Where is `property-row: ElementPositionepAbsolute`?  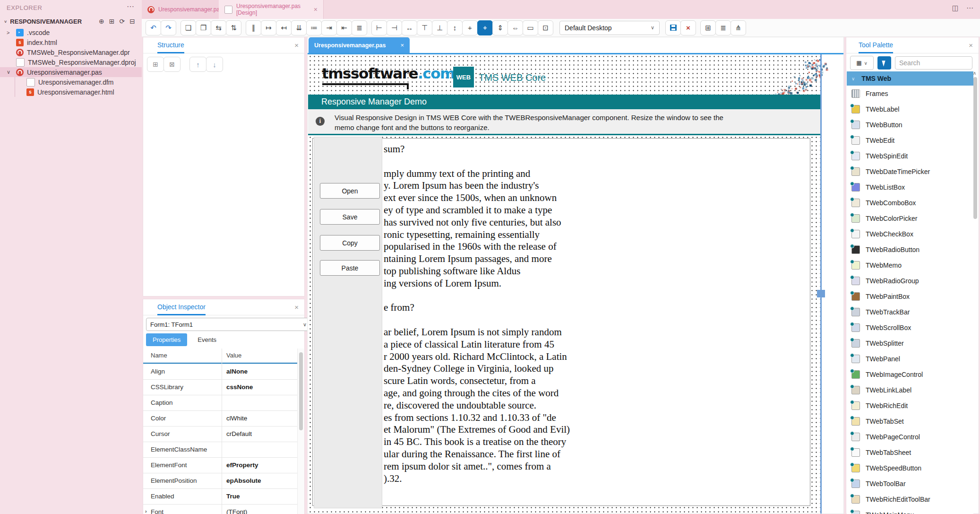
property-row: ElementPositionepAbsolute is located at coordinates (220, 481).